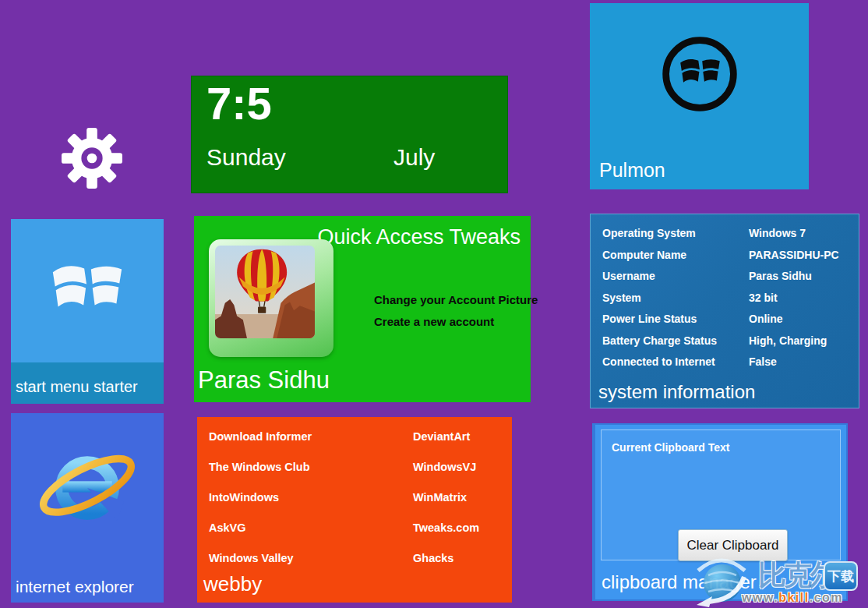 Image resolution: width=868 pixels, height=608 pixels. What do you see at coordinates (764, 298) in the screenshot?
I see `sysinfo-value: 32 bit` at bounding box center [764, 298].